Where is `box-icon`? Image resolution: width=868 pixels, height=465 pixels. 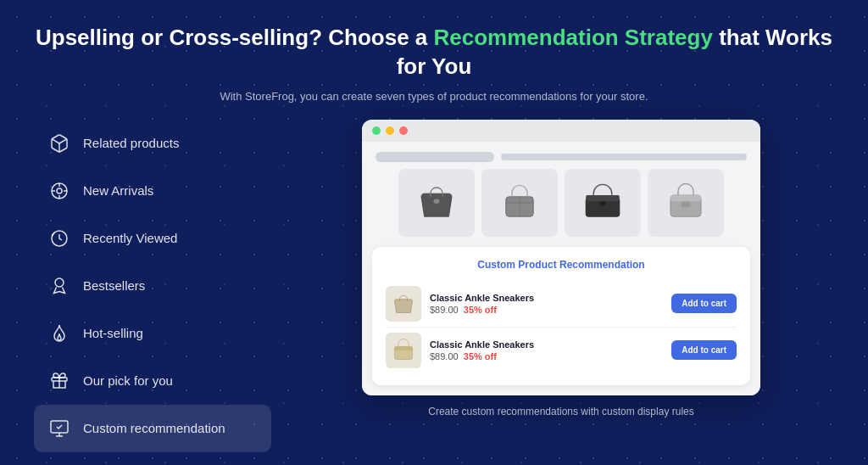
box-icon is located at coordinates (59, 143).